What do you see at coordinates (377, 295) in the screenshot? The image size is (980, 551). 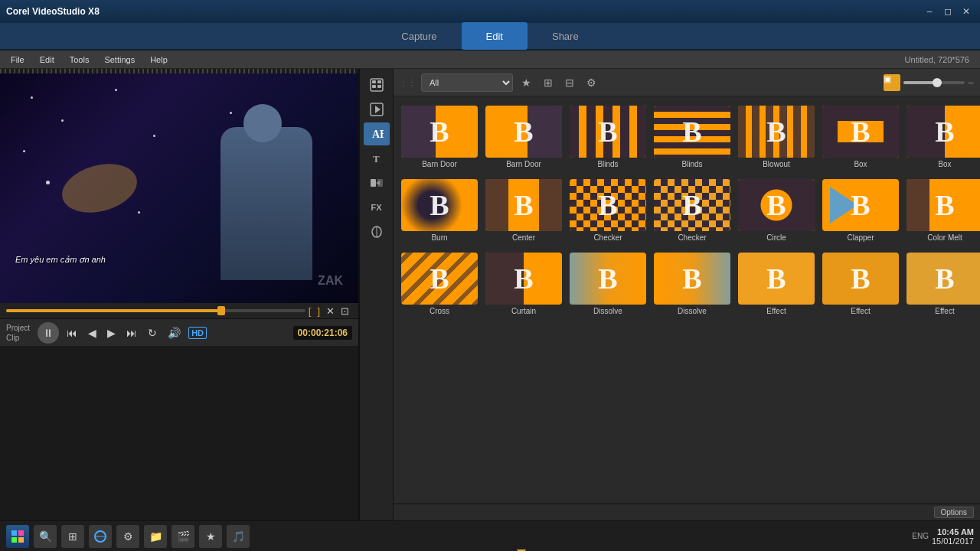 I see `icon-sidebar: AB T FX` at bounding box center [377, 295].